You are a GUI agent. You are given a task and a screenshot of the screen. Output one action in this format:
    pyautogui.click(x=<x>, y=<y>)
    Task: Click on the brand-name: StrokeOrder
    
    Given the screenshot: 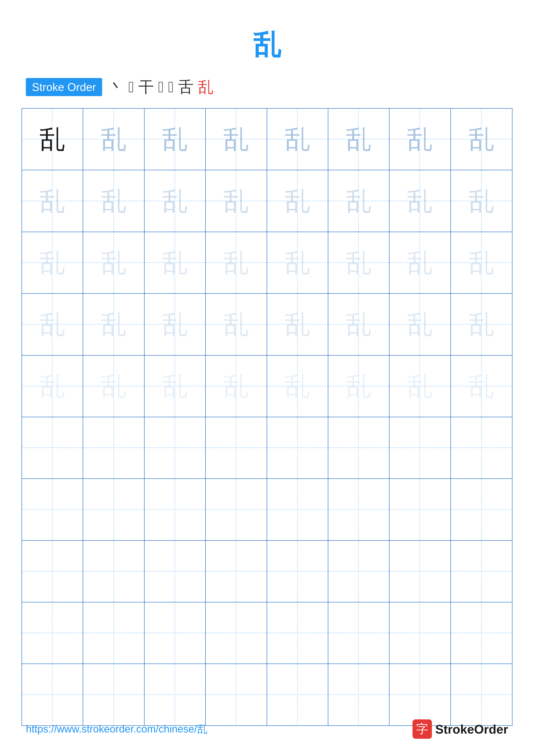 What is the action you would take?
    pyautogui.click(x=472, y=729)
    